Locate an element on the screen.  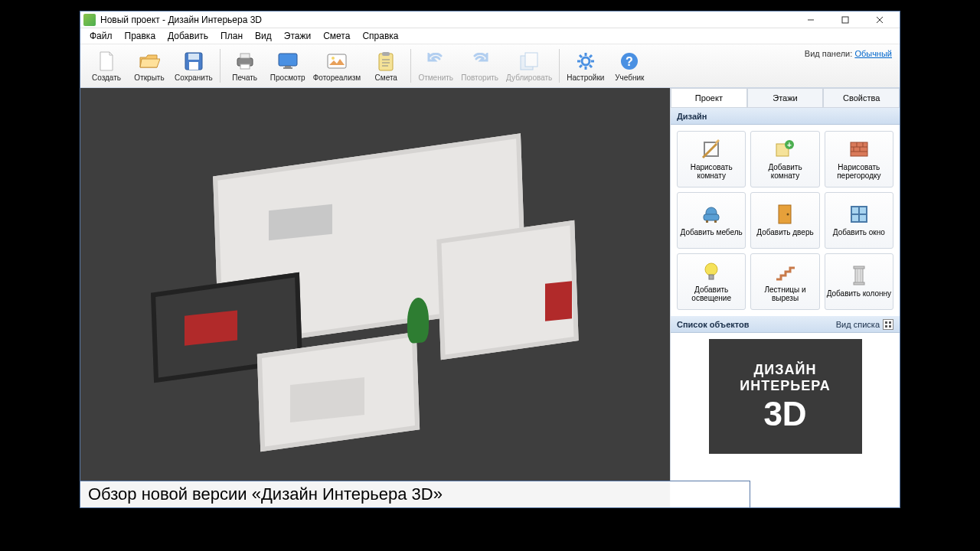
help-button: ? Учебник is located at coordinates (629, 66).